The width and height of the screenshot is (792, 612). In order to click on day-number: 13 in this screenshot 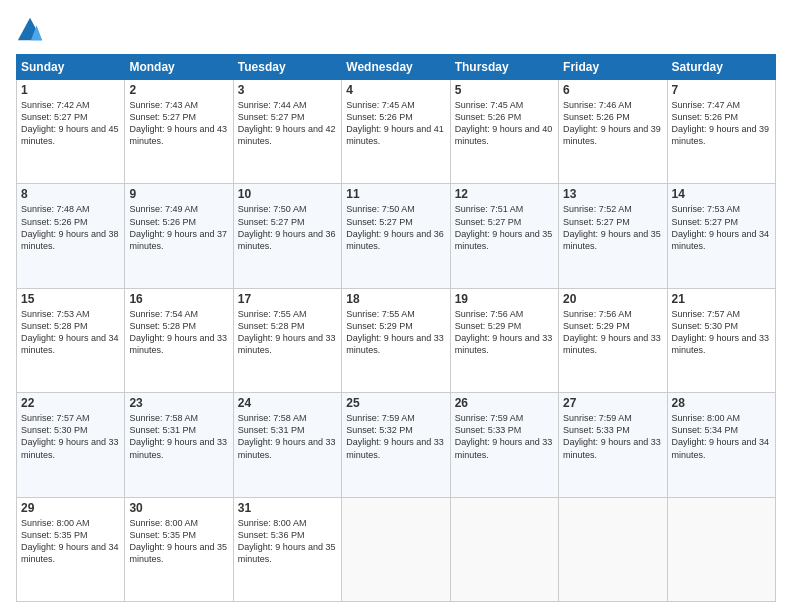, I will do `click(612, 194)`.